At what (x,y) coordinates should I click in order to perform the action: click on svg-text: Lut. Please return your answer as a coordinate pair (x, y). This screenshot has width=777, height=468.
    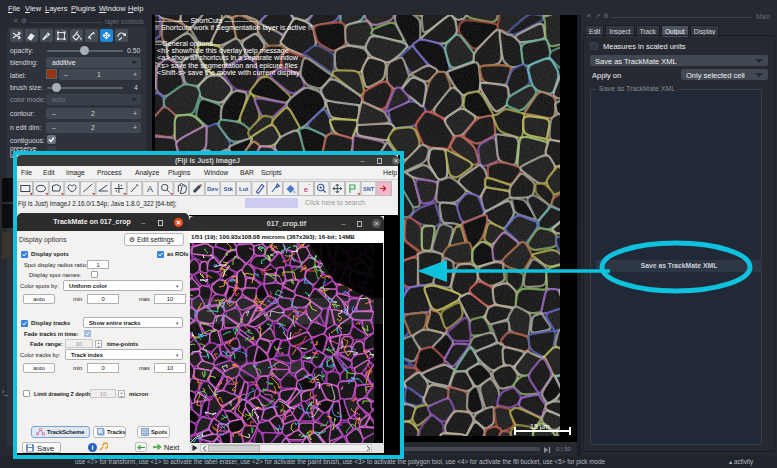
    Looking at the image, I should click on (244, 189).